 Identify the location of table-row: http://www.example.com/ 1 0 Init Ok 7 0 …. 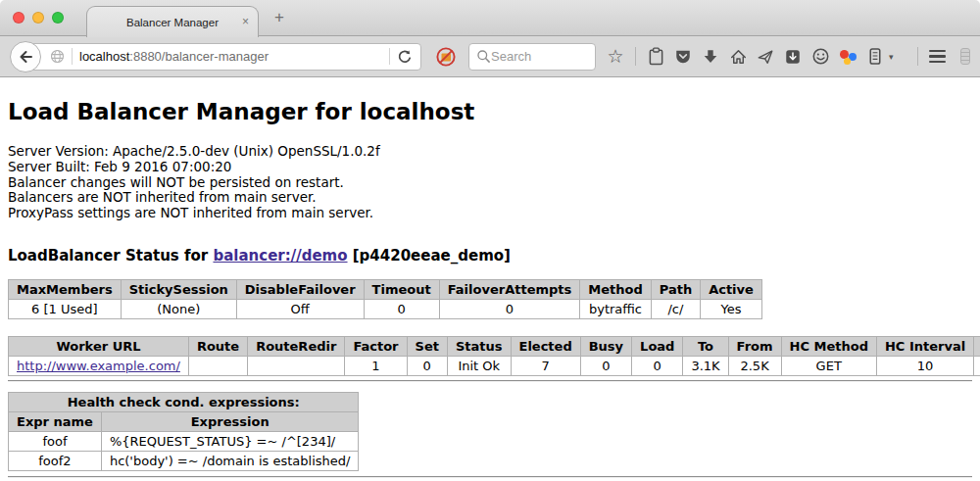
(494, 365).